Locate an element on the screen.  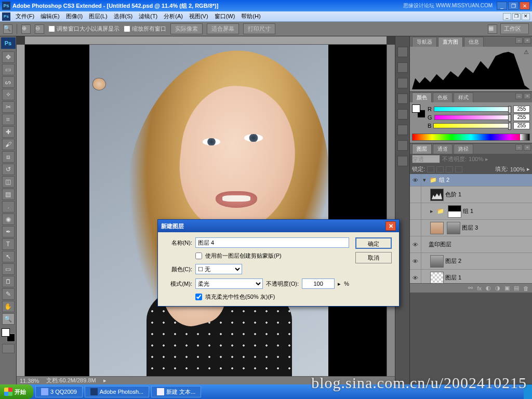
move-tool: ✥ is located at coordinates (8, 57).